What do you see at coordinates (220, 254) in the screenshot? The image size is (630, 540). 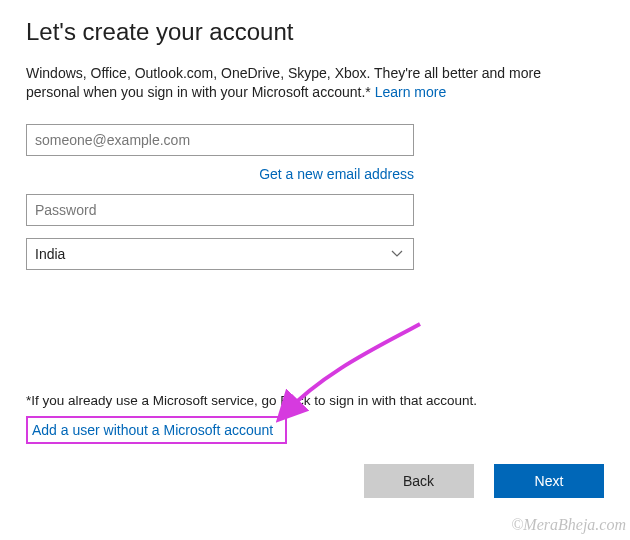 I see `country-select: India` at bounding box center [220, 254].